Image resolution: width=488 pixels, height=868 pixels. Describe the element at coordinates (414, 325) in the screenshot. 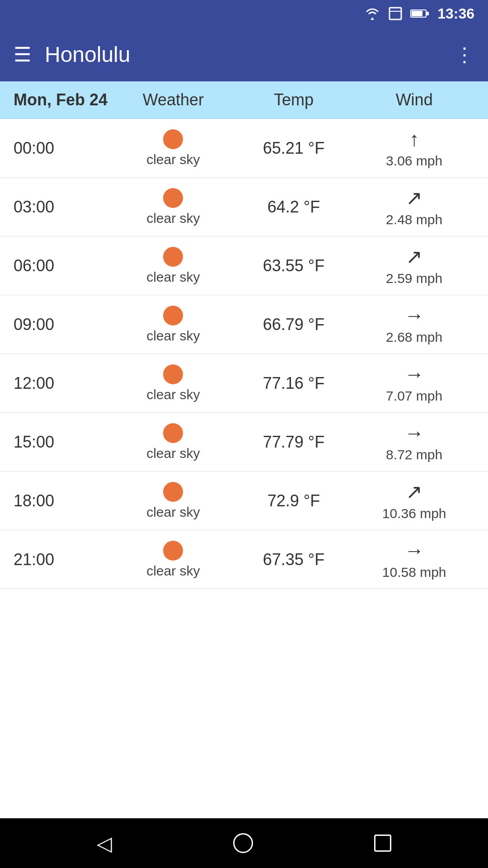

I see `wind-cell: → 2.68 mph` at that location.